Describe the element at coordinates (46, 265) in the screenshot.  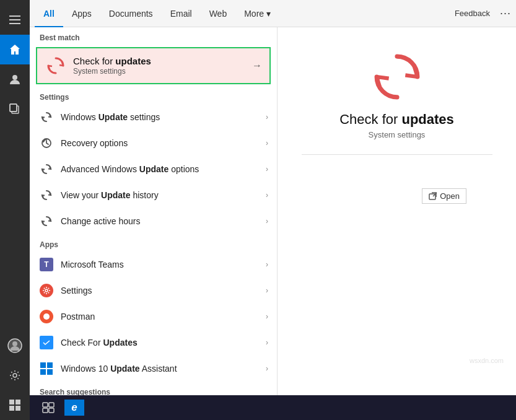
I see `teams-app-icon: T` at that location.